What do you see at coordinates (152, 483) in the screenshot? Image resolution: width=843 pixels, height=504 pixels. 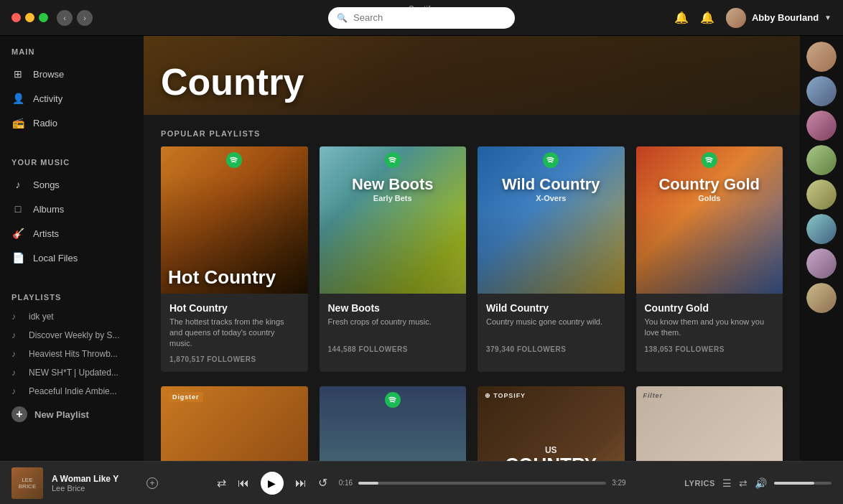 I see `add-to-playlist-button: +` at bounding box center [152, 483].